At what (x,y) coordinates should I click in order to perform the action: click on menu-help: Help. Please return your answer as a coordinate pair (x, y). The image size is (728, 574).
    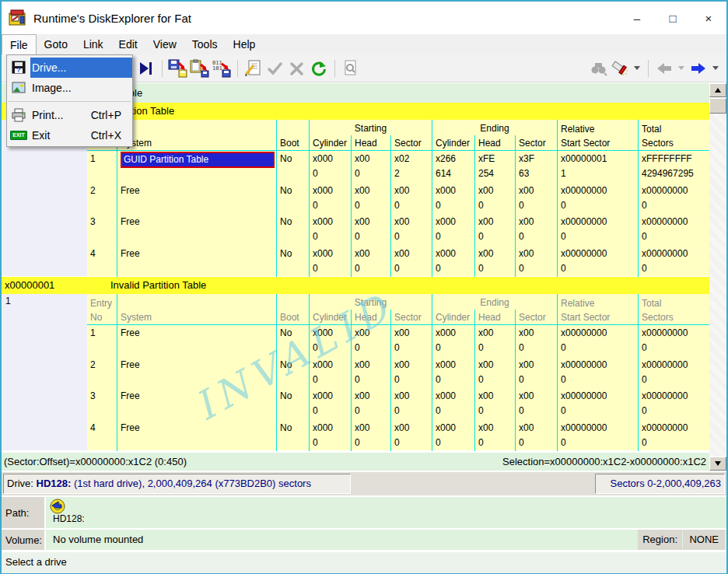
    Looking at the image, I should click on (244, 44).